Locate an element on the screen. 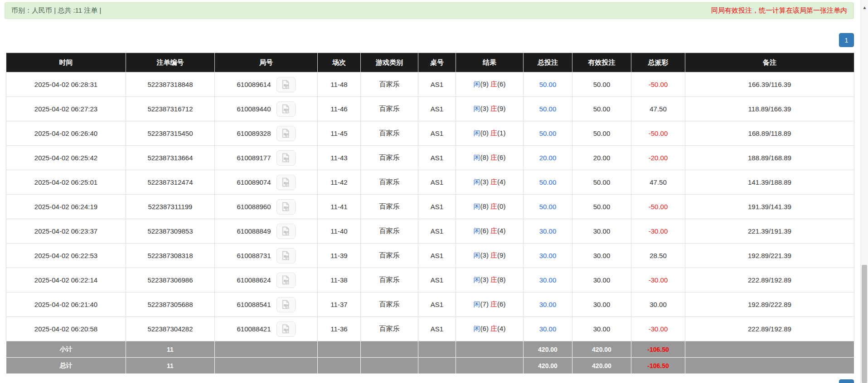 The image size is (868, 383). scroll-up-button: ▲ is located at coordinates (864, 8).